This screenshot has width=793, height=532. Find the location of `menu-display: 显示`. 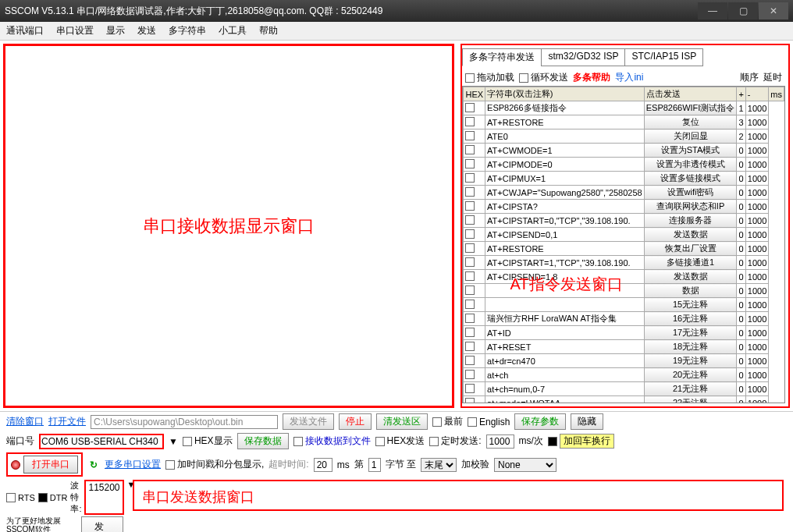

menu-display: 显示 is located at coordinates (116, 31).